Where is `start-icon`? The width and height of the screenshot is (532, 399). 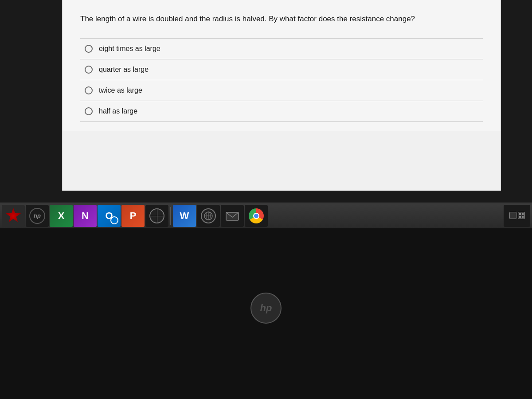 start-icon is located at coordinates (13, 216).